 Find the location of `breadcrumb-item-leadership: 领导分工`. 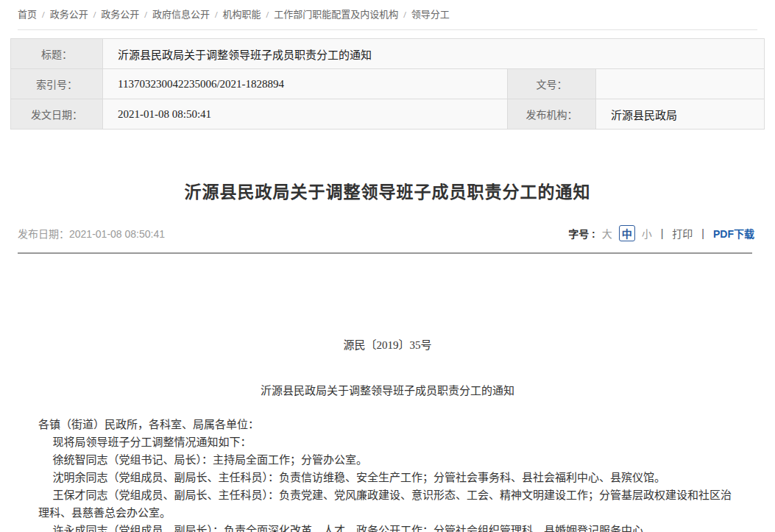

breadcrumb-item-leadership: 领导分工 is located at coordinates (431, 15).